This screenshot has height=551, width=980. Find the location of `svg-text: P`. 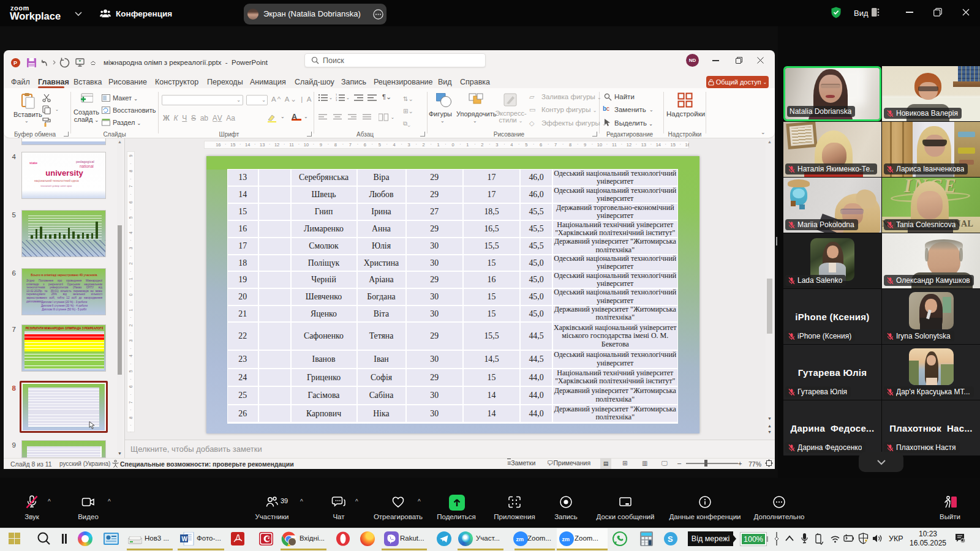

svg-text: P is located at coordinates (15, 63).